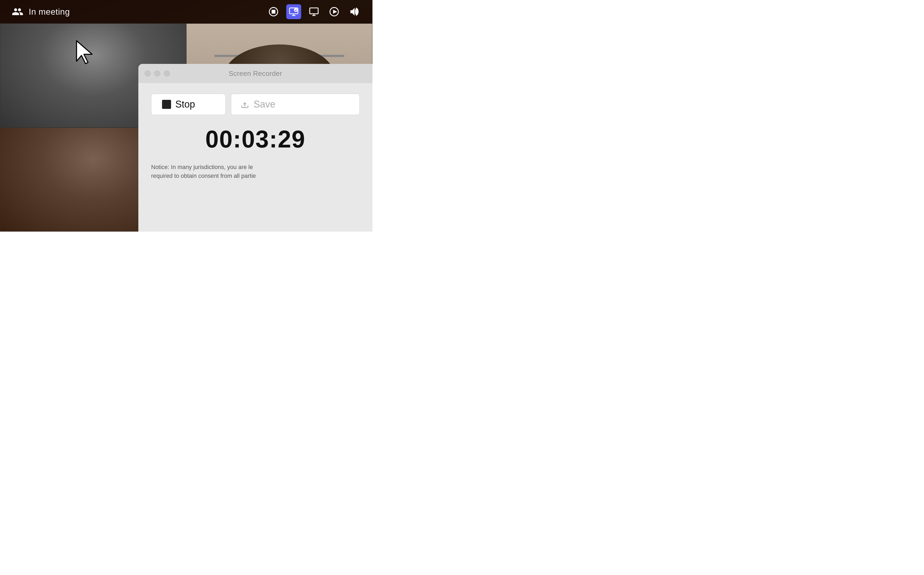 The image size is (924, 575). Describe the element at coordinates (255, 172) in the screenshot. I see `notice-text: Notice: In many jurisdictions, you are l…` at that location.